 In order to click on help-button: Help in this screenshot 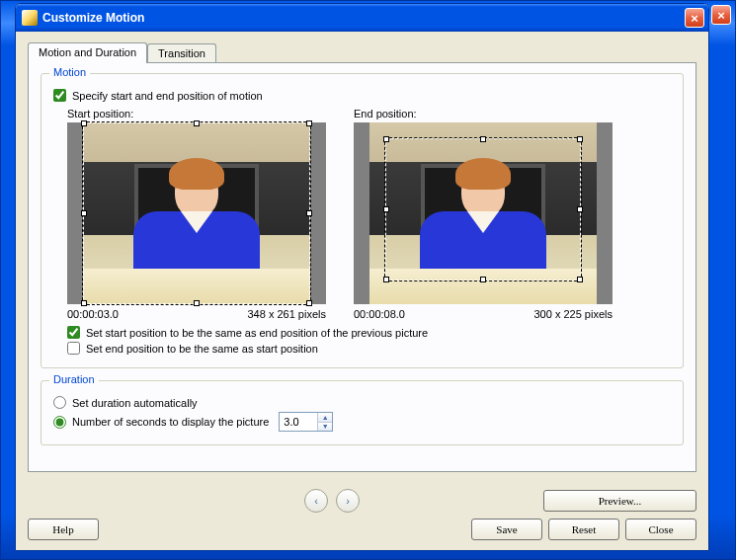, I will do `click(63, 529)`.